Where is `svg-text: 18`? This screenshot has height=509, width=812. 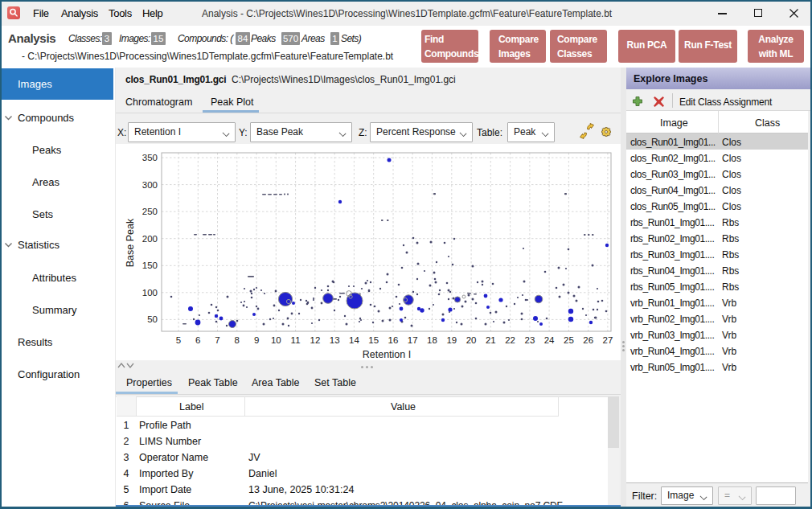
svg-text: 18 is located at coordinates (433, 340).